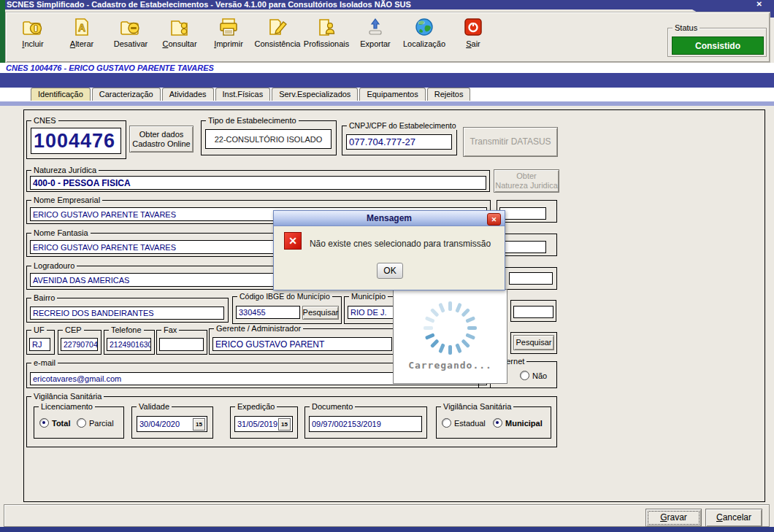  Describe the element at coordinates (154, 406) in the screenshot. I see `validade-label: Validade` at that location.